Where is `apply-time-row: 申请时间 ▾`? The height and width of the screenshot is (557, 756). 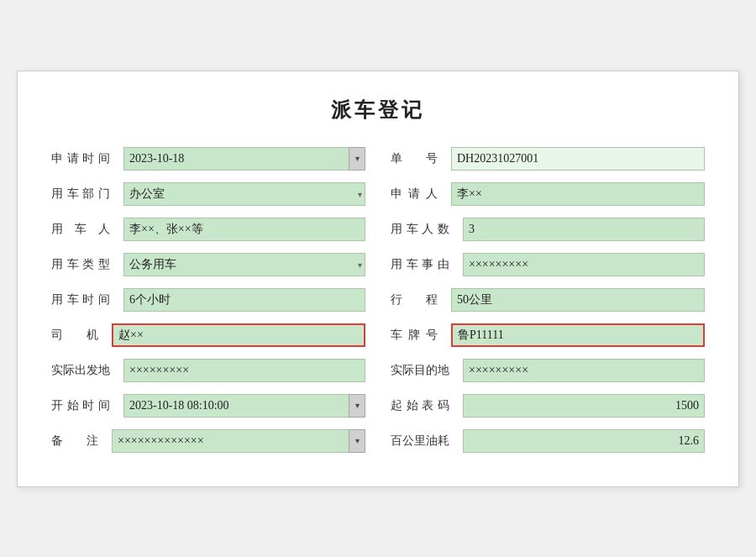
apply-time-row: 申请时间 ▾ is located at coordinates (208, 159).